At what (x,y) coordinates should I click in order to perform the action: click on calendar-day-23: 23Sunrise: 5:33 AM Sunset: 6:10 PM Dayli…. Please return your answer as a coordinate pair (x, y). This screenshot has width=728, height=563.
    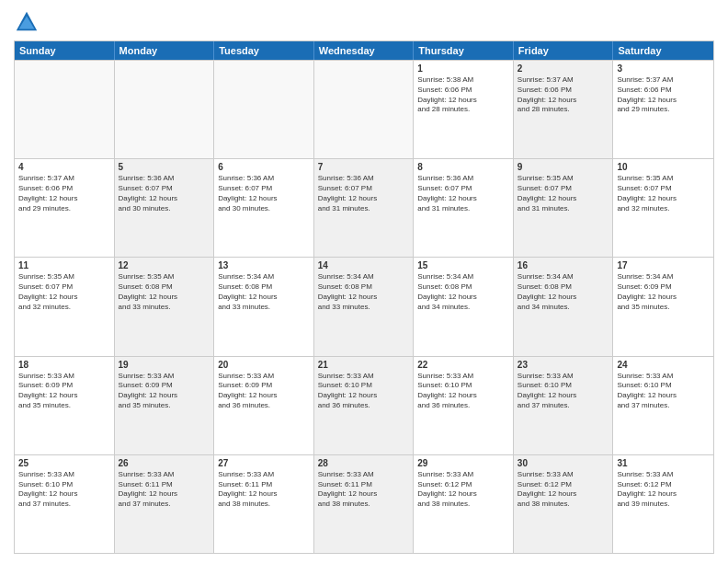
    Looking at the image, I should click on (564, 406).